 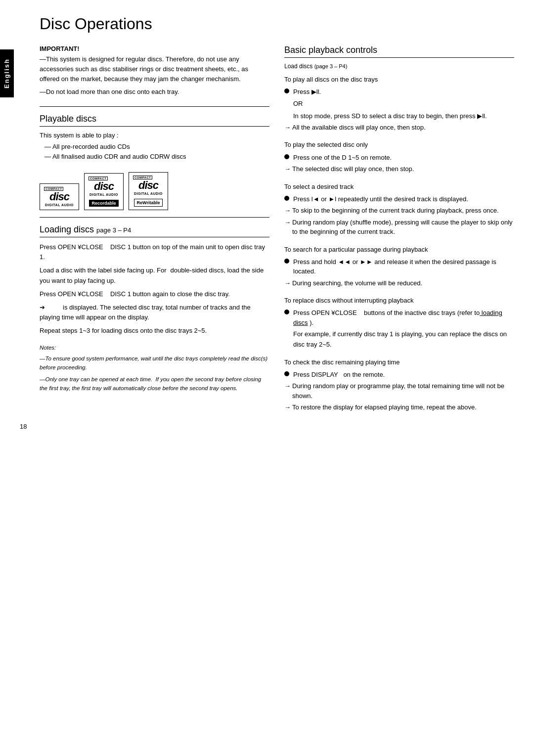 What do you see at coordinates (400, 322) in the screenshot?
I see `replace-discs-section: To replace discs without interrupting pl…` at bounding box center [400, 322].